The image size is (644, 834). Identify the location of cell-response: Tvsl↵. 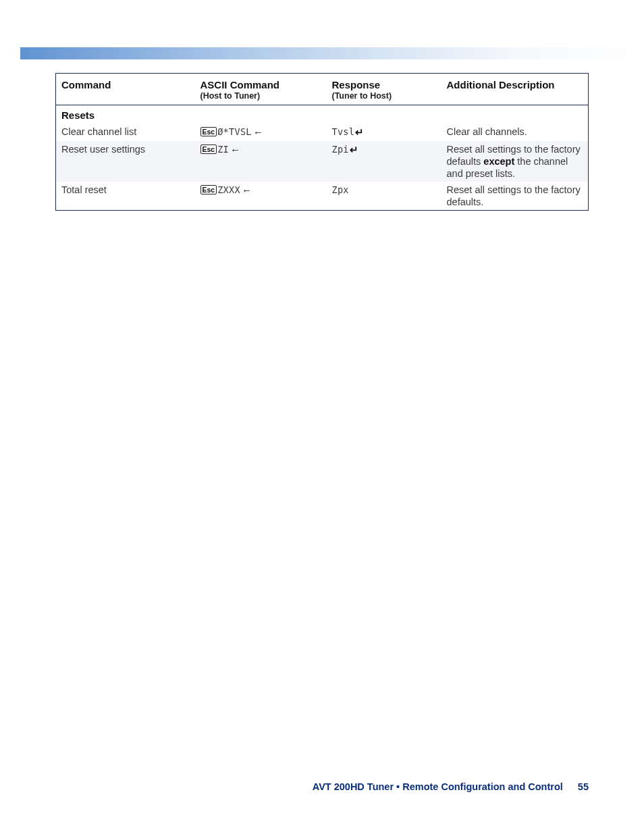
(384, 132).